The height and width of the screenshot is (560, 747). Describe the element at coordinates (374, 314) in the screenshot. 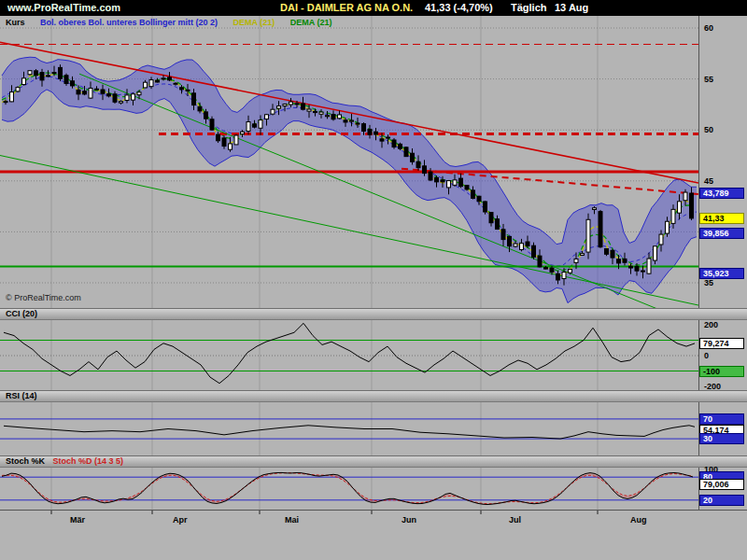

I see `cci-pane-header: CCI (20)` at that location.